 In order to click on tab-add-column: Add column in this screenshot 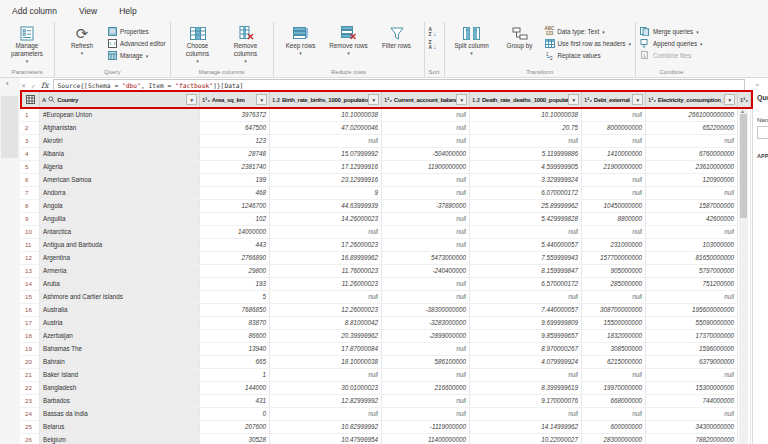, I will do `click(34, 11)`.